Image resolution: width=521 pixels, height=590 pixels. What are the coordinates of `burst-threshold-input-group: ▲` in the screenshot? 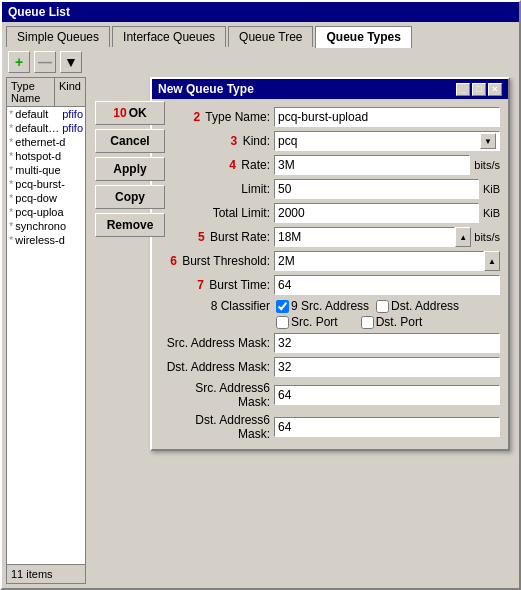 It's located at (387, 261).